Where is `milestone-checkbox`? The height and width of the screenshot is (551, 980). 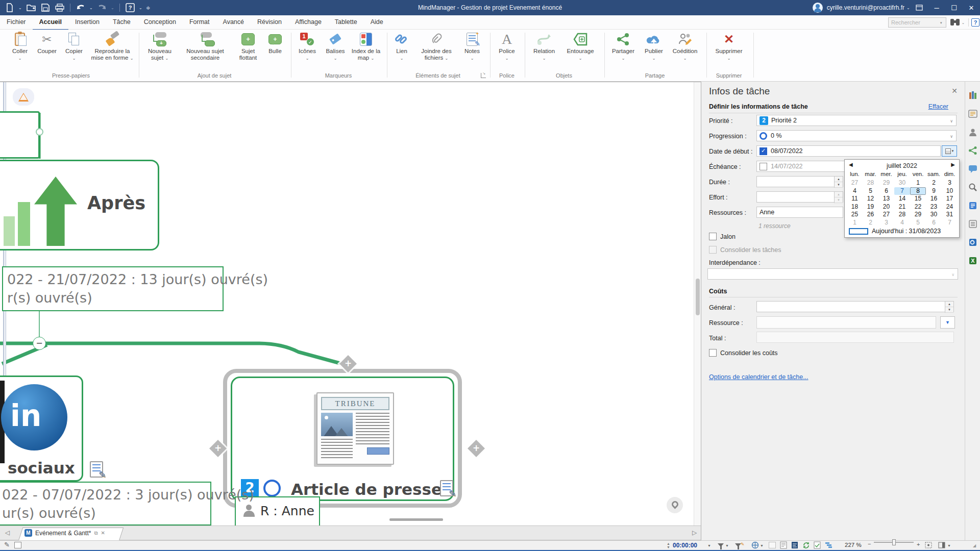 milestone-checkbox is located at coordinates (713, 237).